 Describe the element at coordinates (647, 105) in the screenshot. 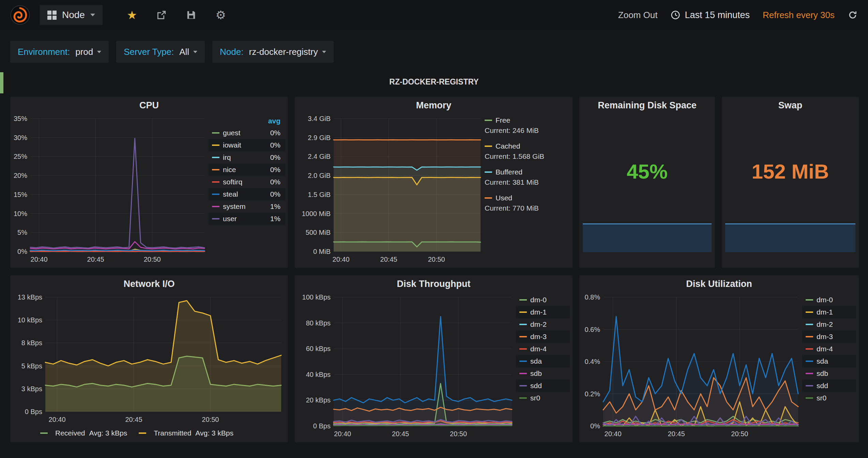

I see `panel-title-disk-space: Remaining Disk Space` at that location.